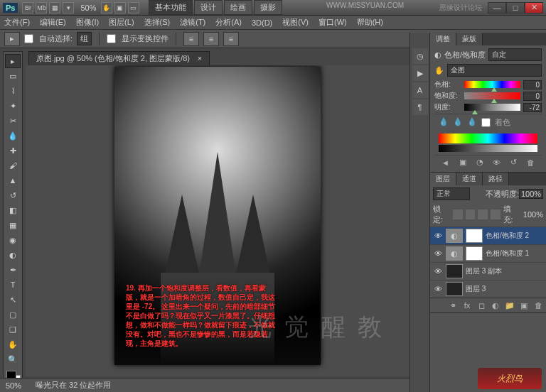 This screenshot has width=546, height=392. I want to click on expand-icon: ▣, so click(463, 162).